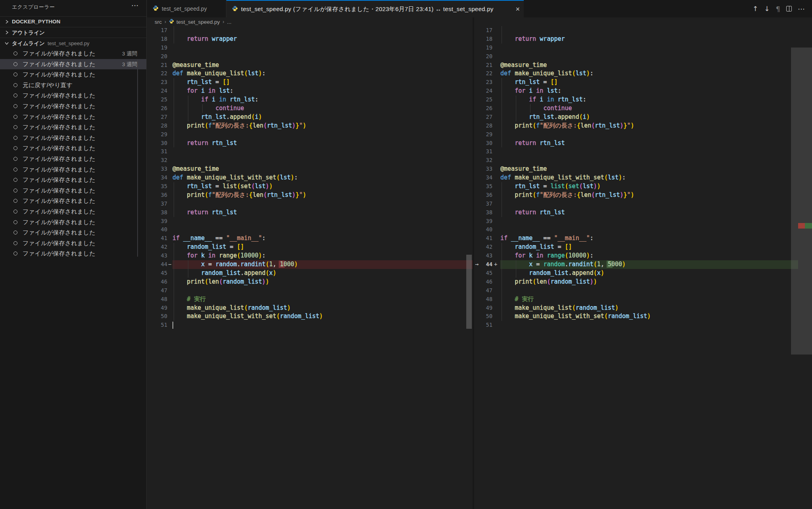 The width and height of the screenshot is (812, 509). What do you see at coordinates (310, 152) in the screenshot?
I see `code-line: 31` at bounding box center [310, 152].